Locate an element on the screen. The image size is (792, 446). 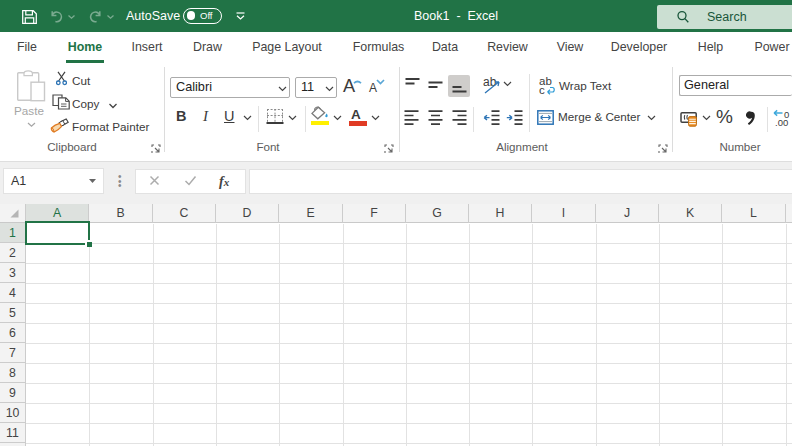
svg-text: .00 is located at coordinates (782, 122).